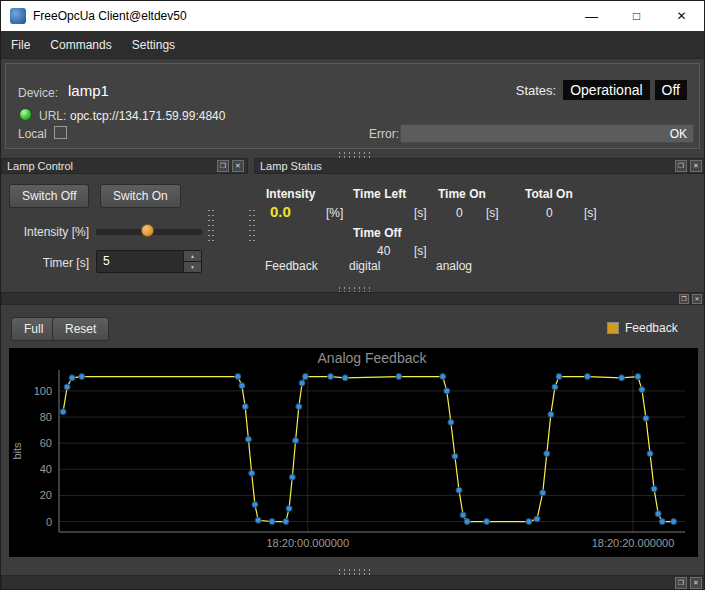 The image size is (705, 590). I want to click on col-intensity: Intensity, so click(290, 194).